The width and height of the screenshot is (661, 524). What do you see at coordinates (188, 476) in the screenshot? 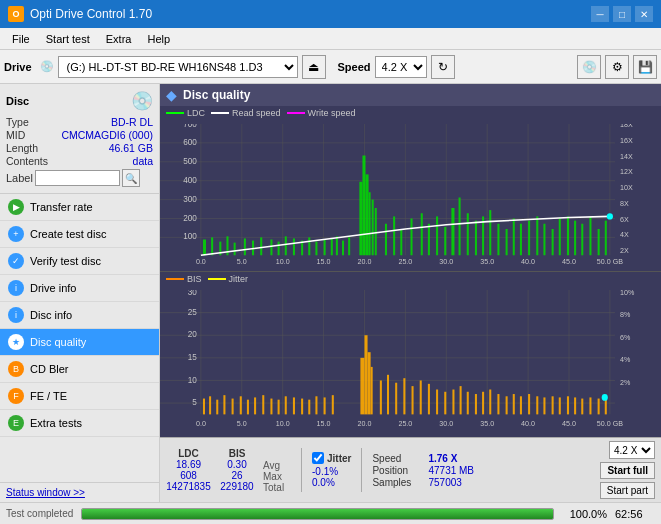
I see `ldc-max-value: 608` at bounding box center [188, 476].